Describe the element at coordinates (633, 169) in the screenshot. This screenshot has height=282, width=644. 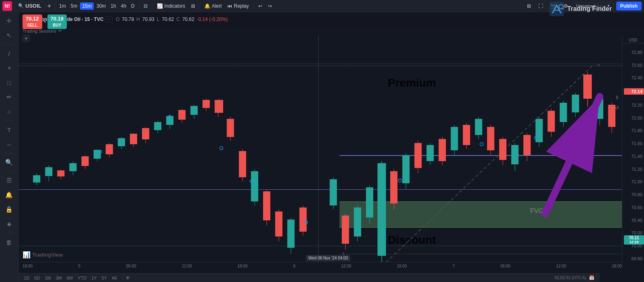
I see `price-7100: 71.20` at that location.